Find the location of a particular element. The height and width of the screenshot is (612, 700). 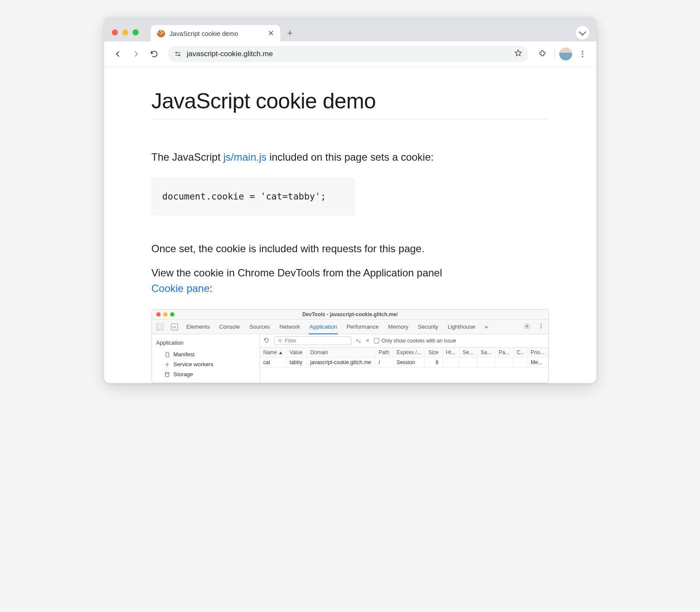

filter-placeholder: Filter is located at coordinates (291, 341).